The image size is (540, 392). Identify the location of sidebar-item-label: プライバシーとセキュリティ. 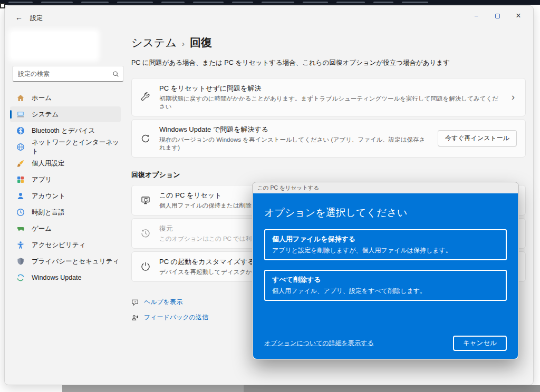
(75, 261).